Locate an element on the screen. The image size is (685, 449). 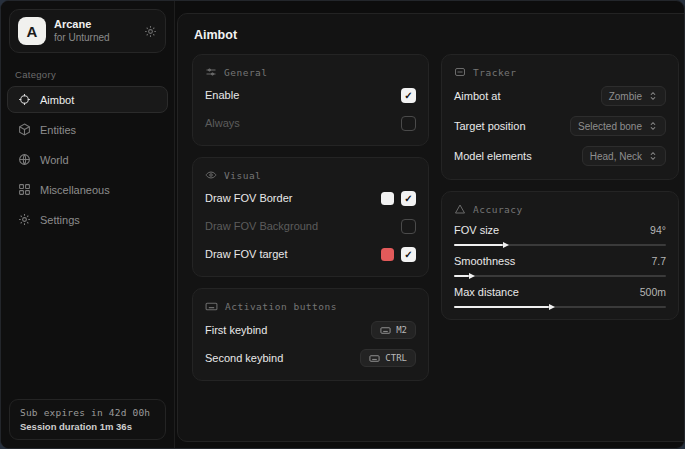
enable-label: Enable is located at coordinates (222, 95).